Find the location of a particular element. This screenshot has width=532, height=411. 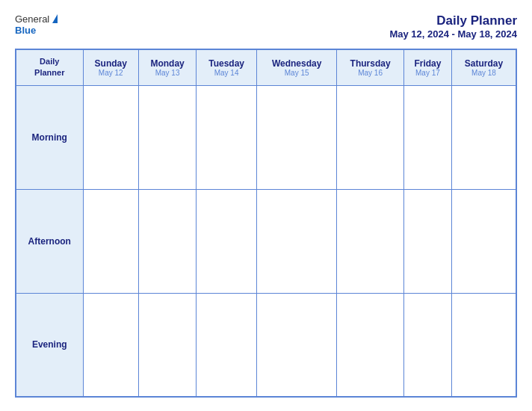

cell-friday-morning is located at coordinates (427, 137).